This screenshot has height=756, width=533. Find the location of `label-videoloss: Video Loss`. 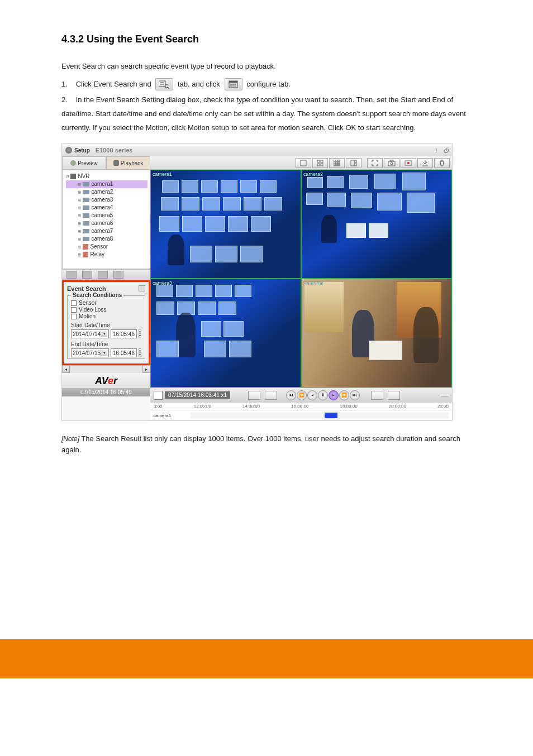

label-videoloss: Video Loss is located at coordinates (93, 309).